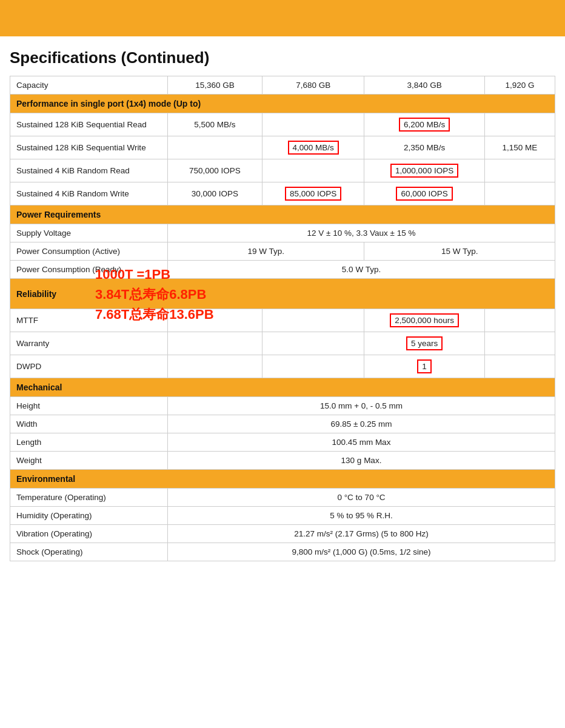 Image resolution: width=565 pixels, height=728 pixels. What do you see at coordinates (313, 85) in the screenshot?
I see `capacity-c2: 7,680 GB` at bounding box center [313, 85].